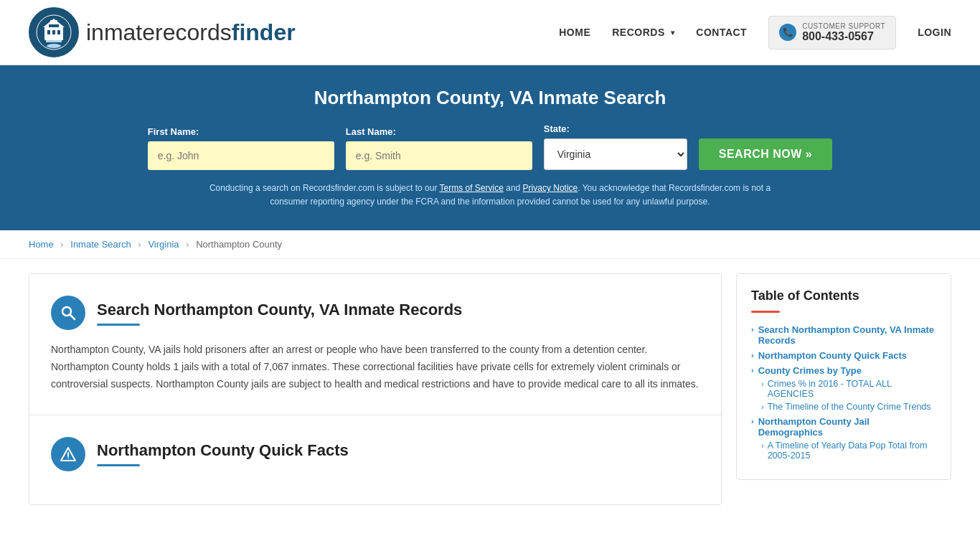 This screenshot has height=551, width=980. Describe the element at coordinates (849, 389) in the screenshot. I see `toc-subitem-3-1: › Crimes % in 2016 - TOTAL ALL AGENCIES` at that location.